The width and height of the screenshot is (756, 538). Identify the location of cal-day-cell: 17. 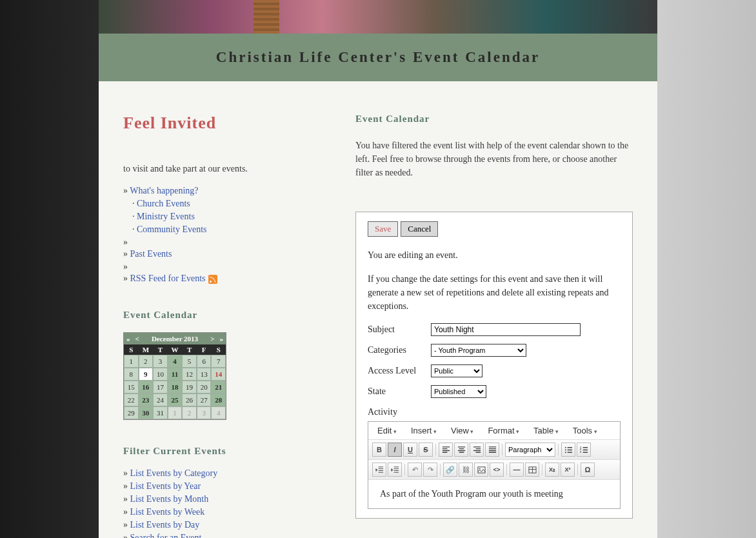
(160, 387).